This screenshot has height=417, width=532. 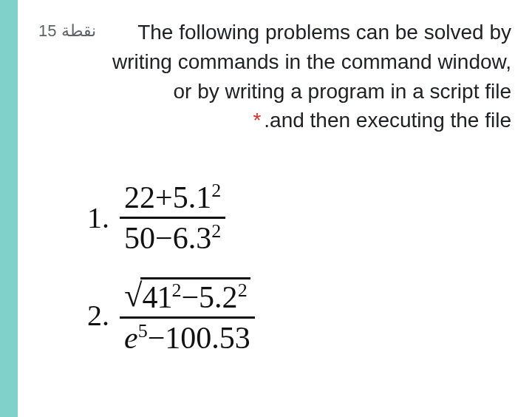 What do you see at coordinates (173, 200) in the screenshot?
I see `numerator: 22+5.12` at bounding box center [173, 200].